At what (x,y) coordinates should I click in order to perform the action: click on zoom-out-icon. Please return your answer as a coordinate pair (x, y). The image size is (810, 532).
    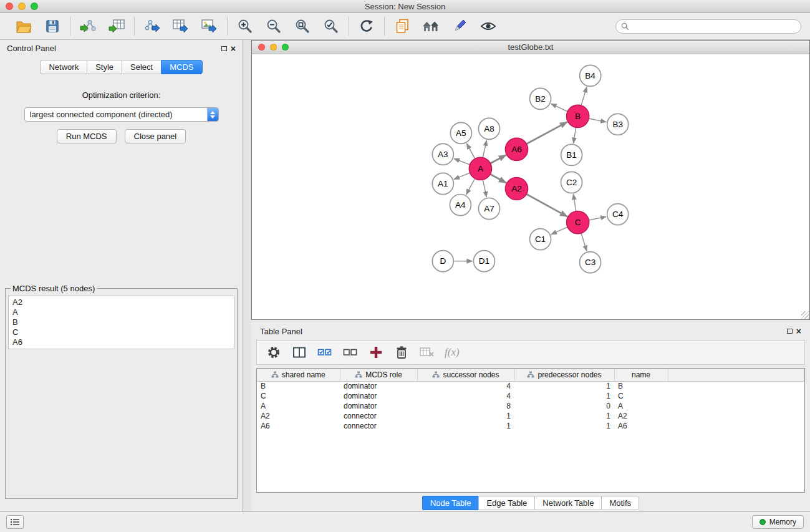
    Looking at the image, I should click on (274, 26).